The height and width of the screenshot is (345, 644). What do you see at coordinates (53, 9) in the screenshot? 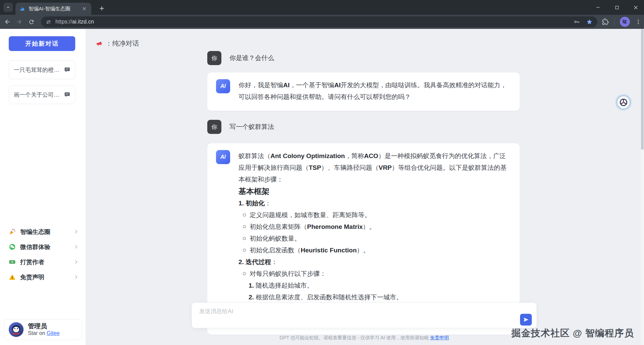
I see `tab-title: 智编AI-智编生态圈` at bounding box center [53, 9].